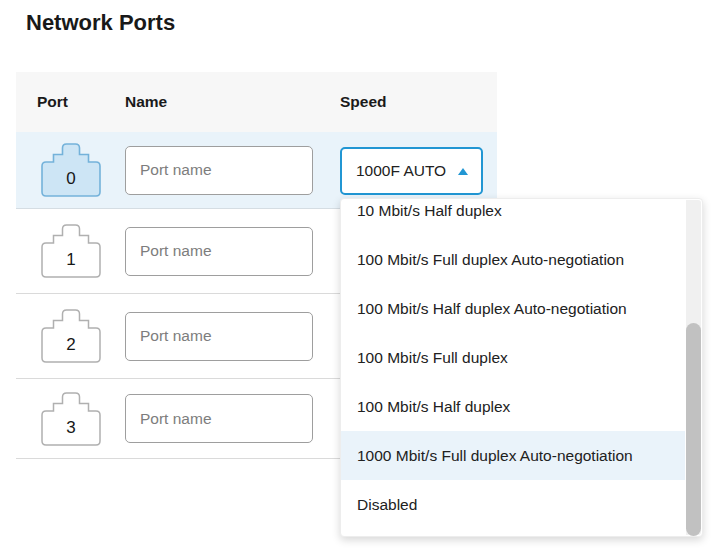  Describe the element at coordinates (52, 102) in the screenshot. I see `column-header-port: Port` at that location.